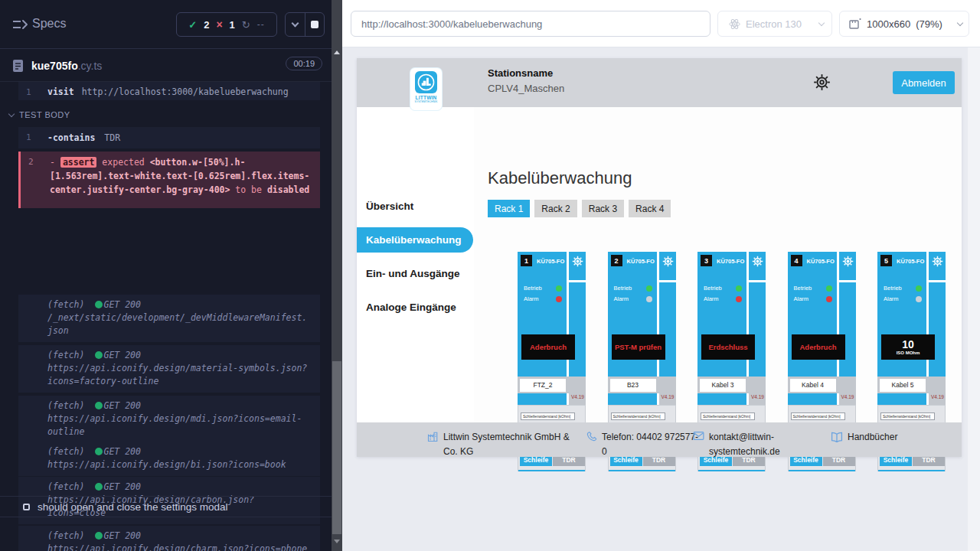 The image size is (980, 551). I want to click on slot-number: 5, so click(887, 260).